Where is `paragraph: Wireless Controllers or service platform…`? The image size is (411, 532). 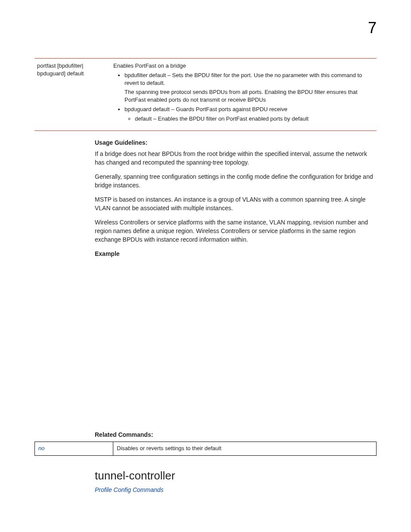 paragraph: Wireless Controllers or service platform… is located at coordinates (236, 231).